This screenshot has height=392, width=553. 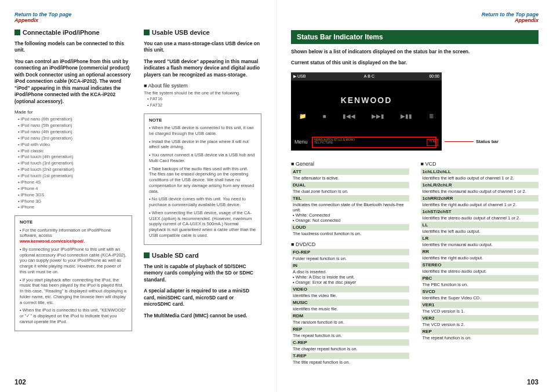 What do you see at coordinates (480, 239) in the screenshot?
I see `def-term: LR` at bounding box center [480, 239].